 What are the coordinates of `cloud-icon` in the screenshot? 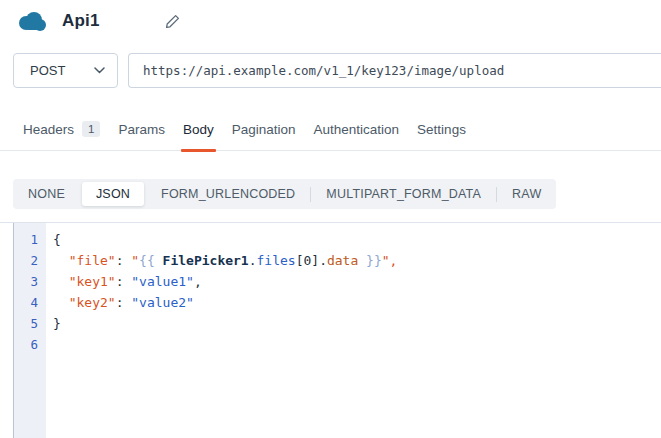 It's located at (32, 21).